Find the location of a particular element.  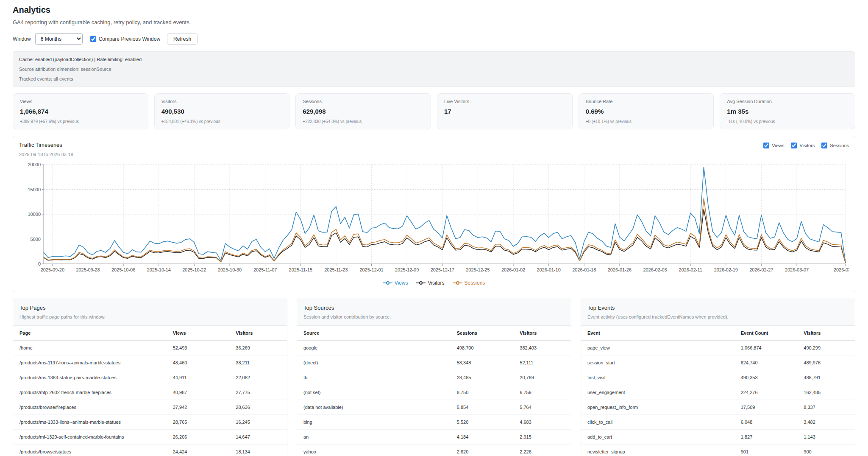

svg-text: 2025-11-15 is located at coordinates (301, 270).